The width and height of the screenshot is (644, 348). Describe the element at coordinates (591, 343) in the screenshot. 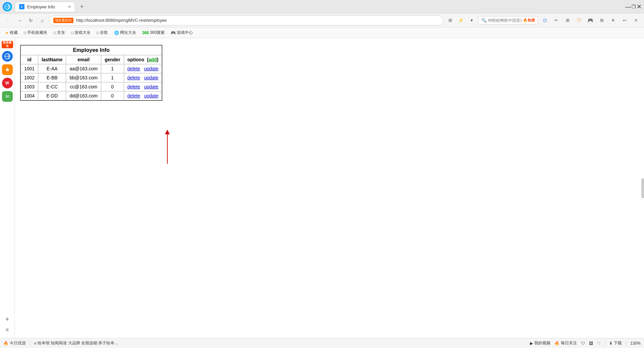

I see `status-image: 🖼` at that location.